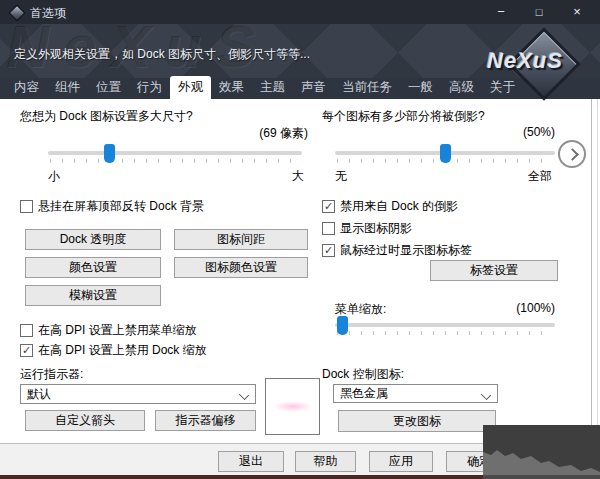 The width and height of the screenshot is (600, 479). What do you see at coordinates (404, 116) in the screenshot?
I see `reflection-question: 每个图标有多少部分将被倒影?` at bounding box center [404, 116].